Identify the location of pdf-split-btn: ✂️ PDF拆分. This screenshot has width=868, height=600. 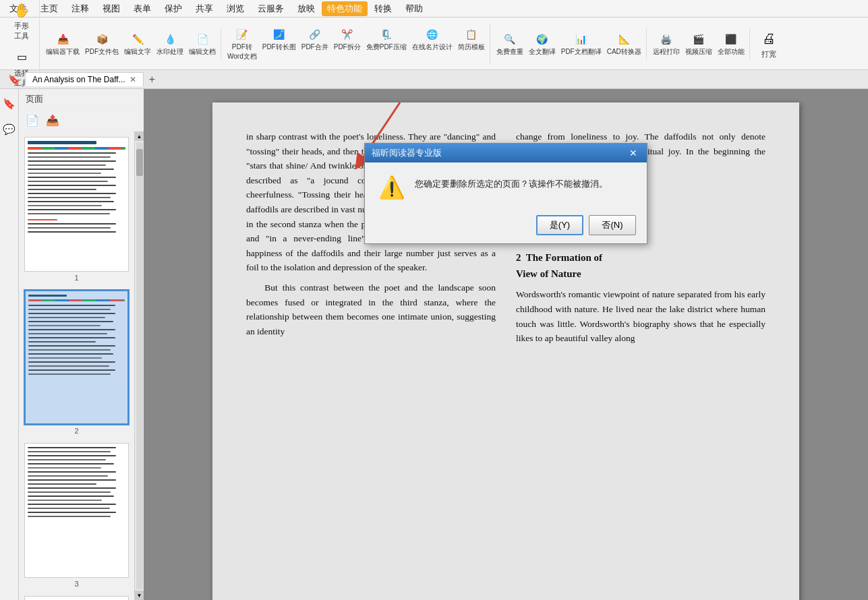
(347, 44).